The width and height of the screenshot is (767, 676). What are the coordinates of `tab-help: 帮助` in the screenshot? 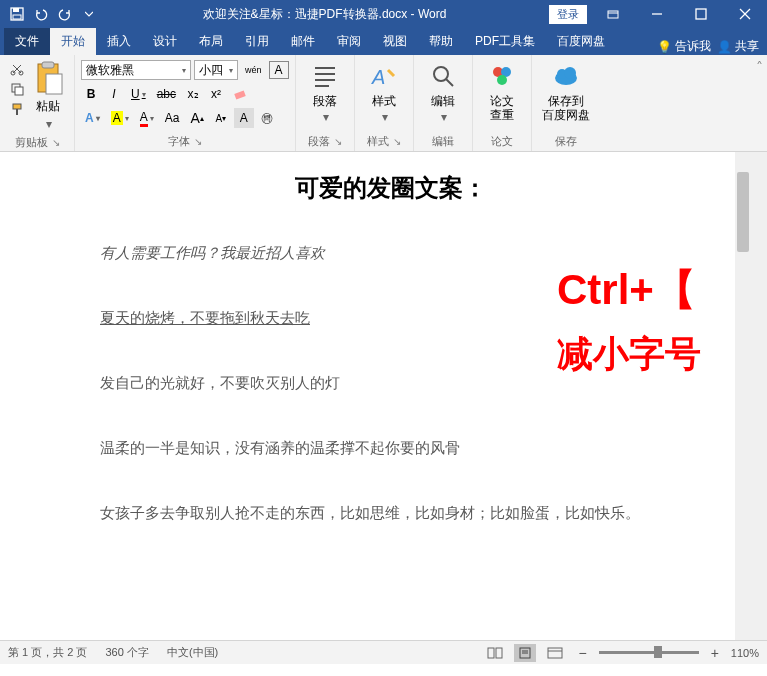 It's located at (441, 42).